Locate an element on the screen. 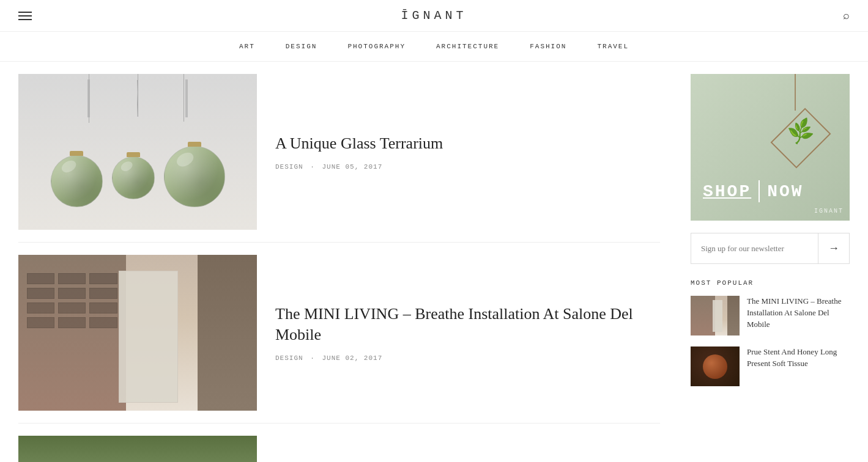  building-center is located at coordinates (149, 337).